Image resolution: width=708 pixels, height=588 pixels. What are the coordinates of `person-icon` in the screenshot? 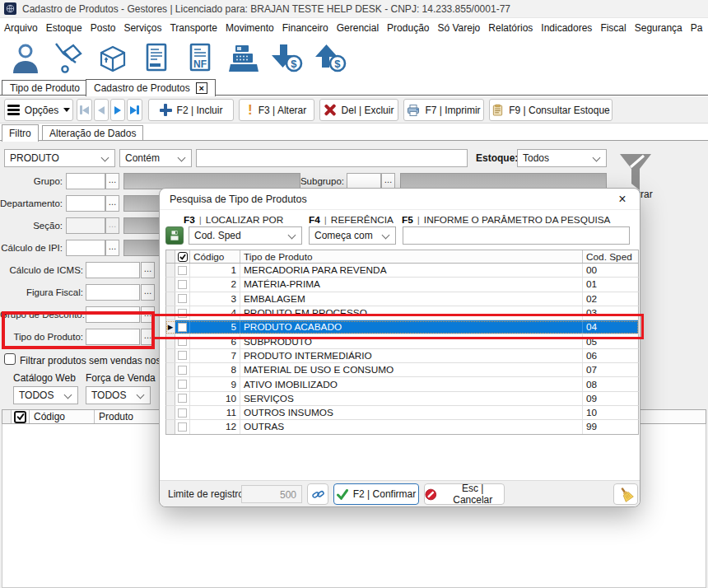 It's located at (26, 58).